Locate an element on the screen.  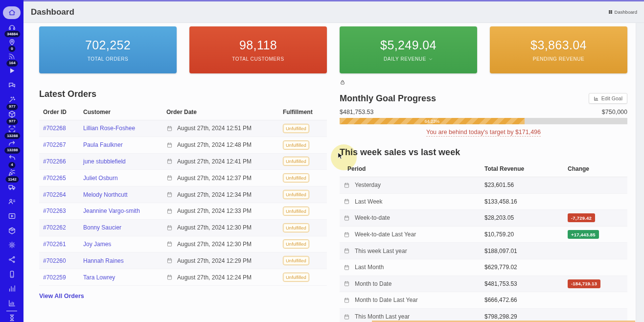
sidebar-item-customers is located at coordinates (12, 202).